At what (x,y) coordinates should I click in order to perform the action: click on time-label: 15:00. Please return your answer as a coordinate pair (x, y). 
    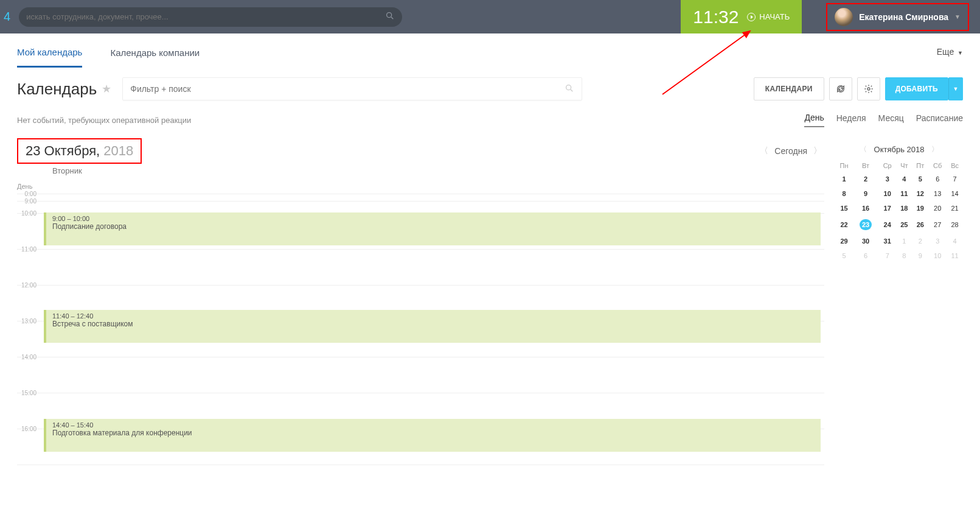
    Looking at the image, I should click on (29, 407).